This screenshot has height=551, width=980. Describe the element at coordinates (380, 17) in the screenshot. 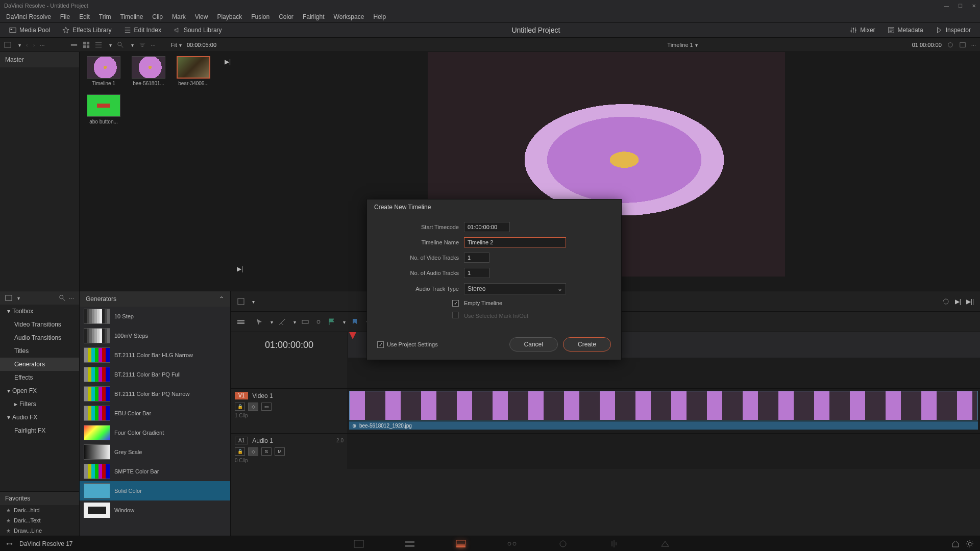

I see `menu-help: Help` at that location.